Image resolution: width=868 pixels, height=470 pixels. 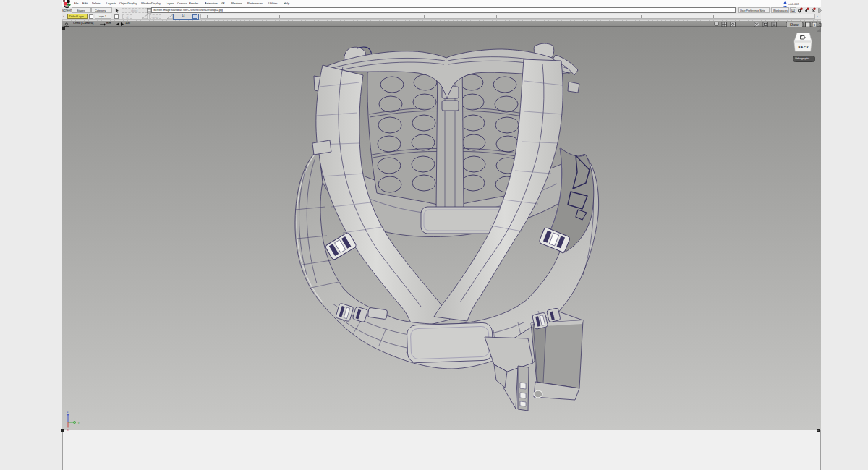 I want to click on svg-text: BACK, so click(x=804, y=48).